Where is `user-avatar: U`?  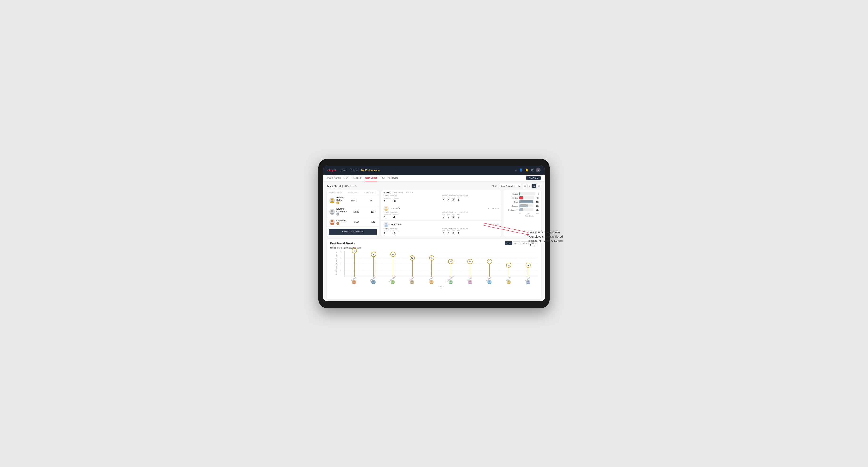
user-avatar: U is located at coordinates (538, 170).